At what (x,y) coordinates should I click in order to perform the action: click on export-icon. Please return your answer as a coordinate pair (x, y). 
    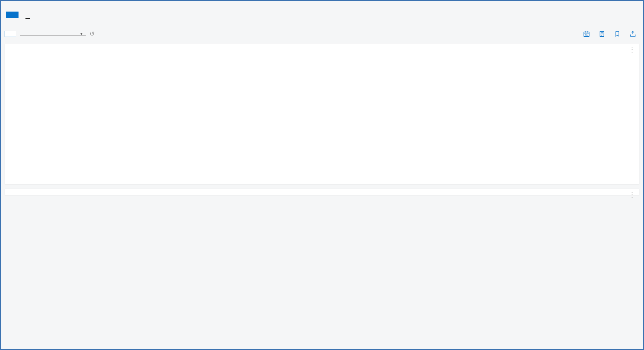
    Looking at the image, I should click on (633, 34).